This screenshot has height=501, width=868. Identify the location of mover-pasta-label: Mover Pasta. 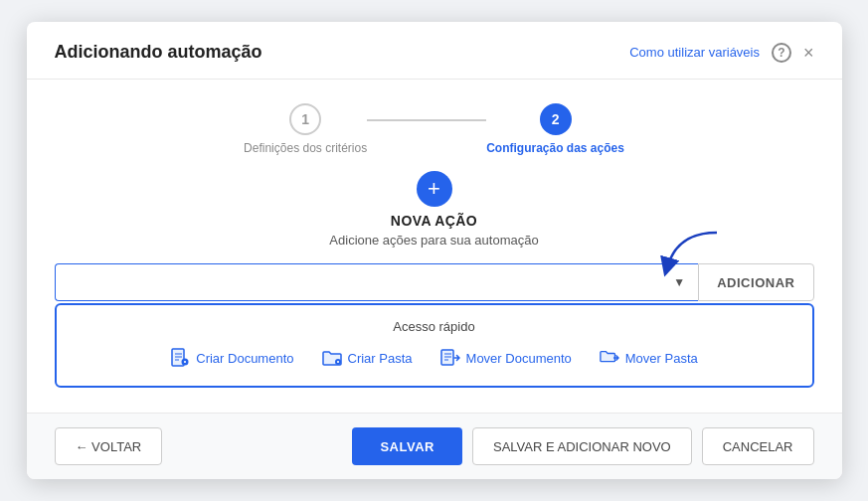
(662, 358).